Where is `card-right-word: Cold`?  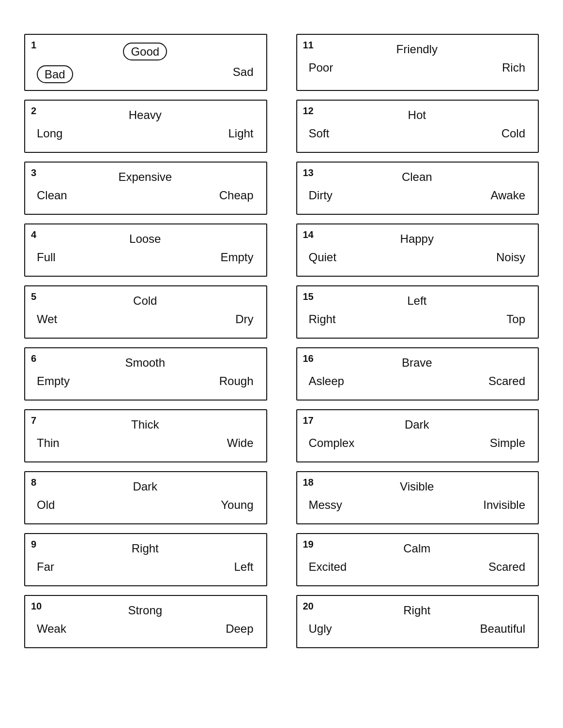
card-right-word: Cold is located at coordinates (513, 134).